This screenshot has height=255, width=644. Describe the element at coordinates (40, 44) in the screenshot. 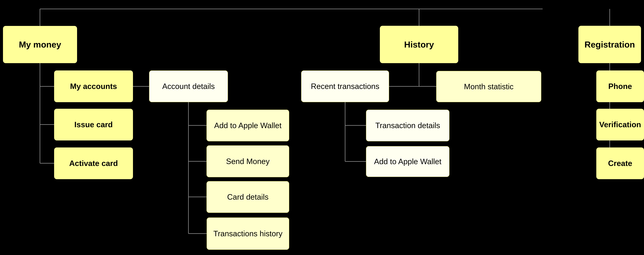

I see `my-money-node: My money` at that location.